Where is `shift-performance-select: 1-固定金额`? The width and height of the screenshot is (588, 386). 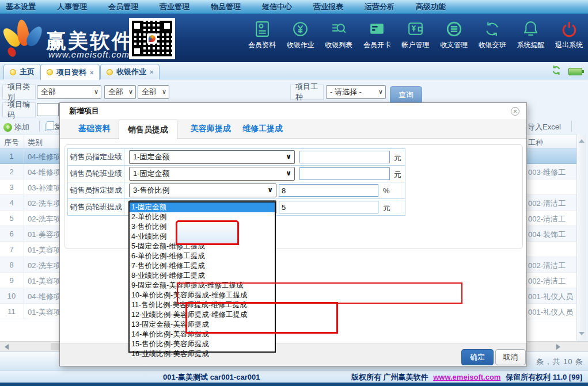
shift-performance-select: 1-固定金额 is located at coordinates (212, 174).